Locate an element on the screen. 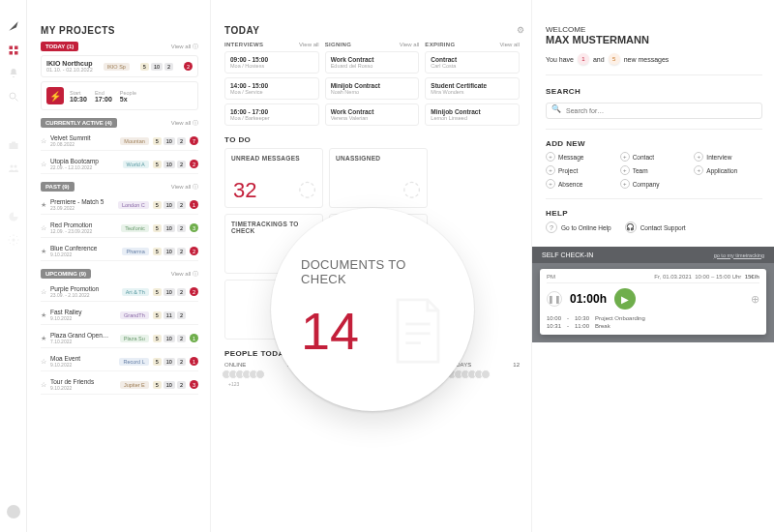  addnew-item: +Message is located at coordinates (580, 157).